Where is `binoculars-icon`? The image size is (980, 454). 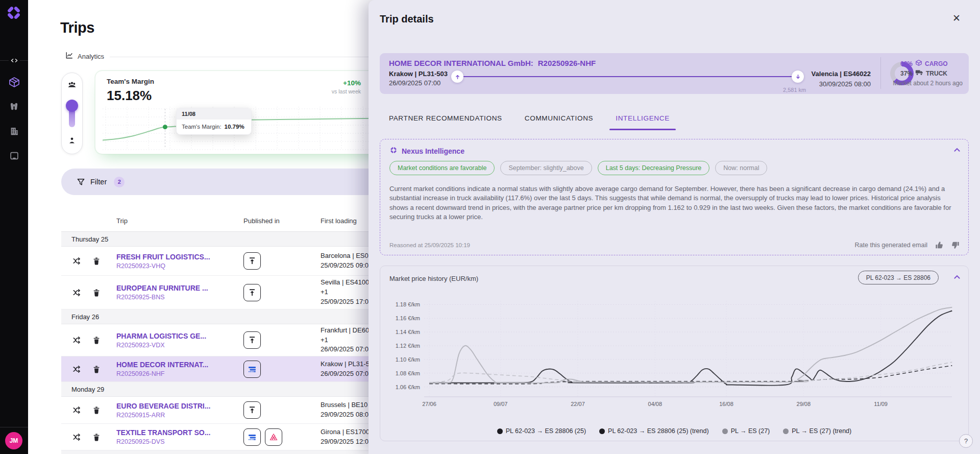 binoculars-icon is located at coordinates (14, 106).